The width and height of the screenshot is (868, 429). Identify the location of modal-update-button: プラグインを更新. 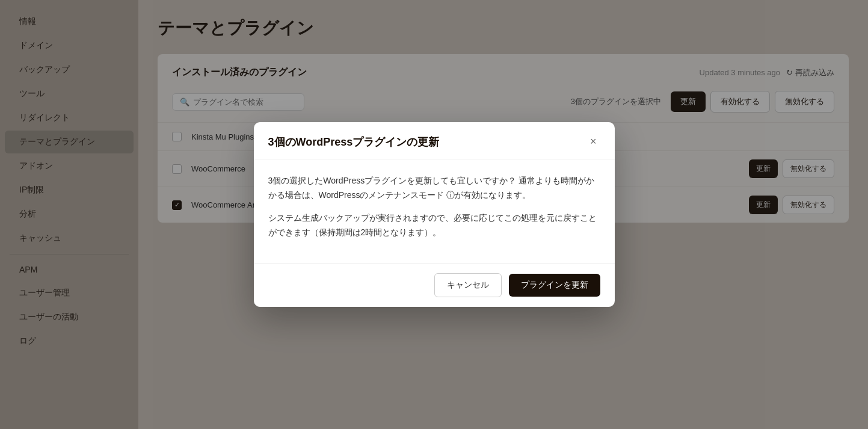
(555, 285).